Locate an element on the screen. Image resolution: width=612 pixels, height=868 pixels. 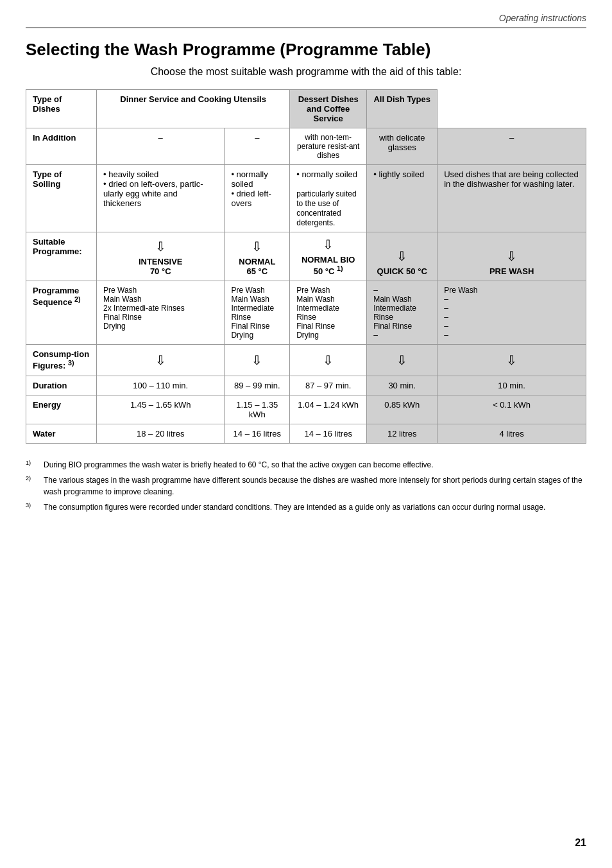
soiling-col2: normally soiled dried left-overs is located at coordinates (257, 199).